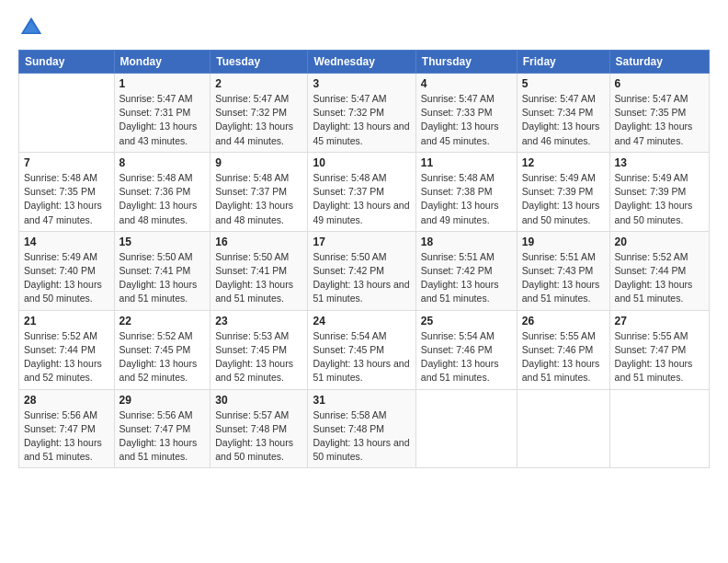  Describe the element at coordinates (361, 163) in the screenshot. I see `day-number: 10` at that location.